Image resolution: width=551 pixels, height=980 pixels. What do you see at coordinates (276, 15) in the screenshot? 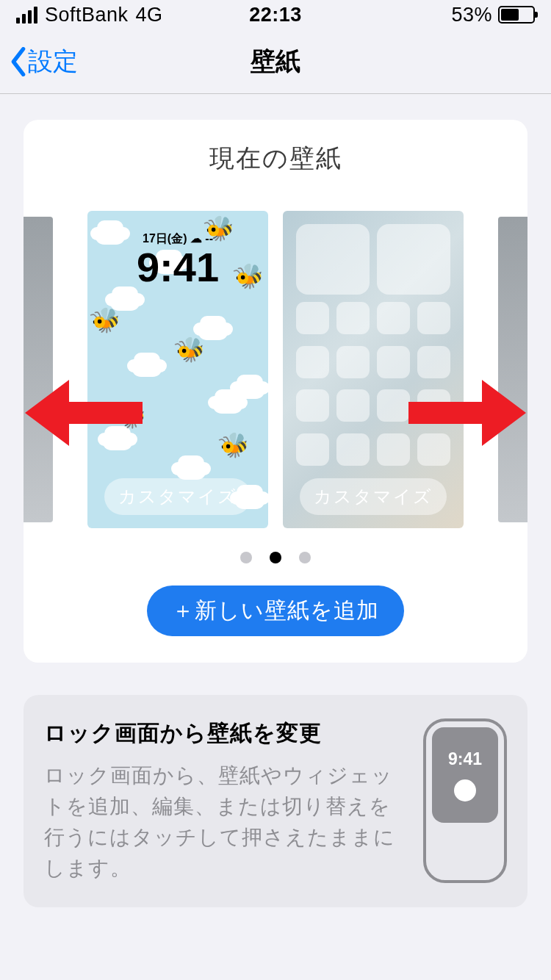
I see `status-time: 22:13` at bounding box center [276, 15].